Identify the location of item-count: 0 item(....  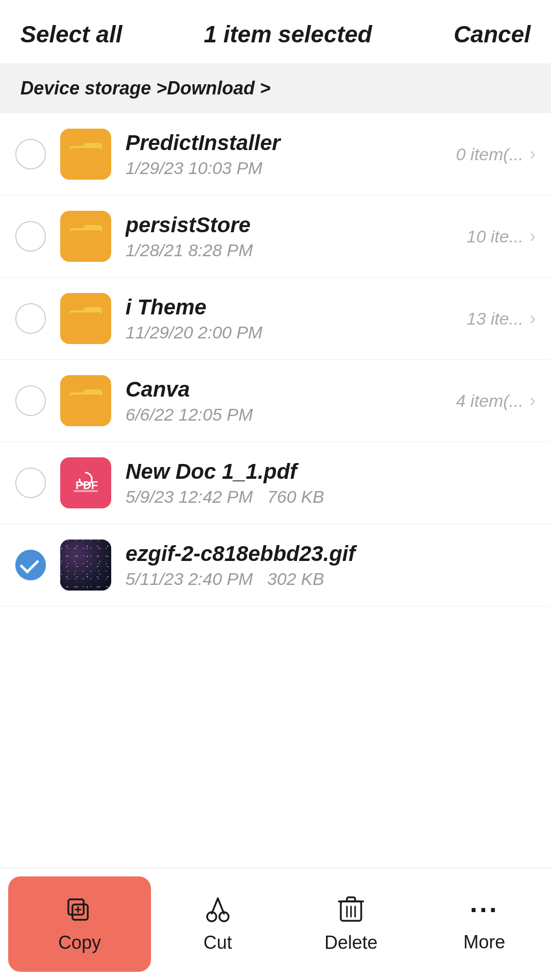
(490, 154).